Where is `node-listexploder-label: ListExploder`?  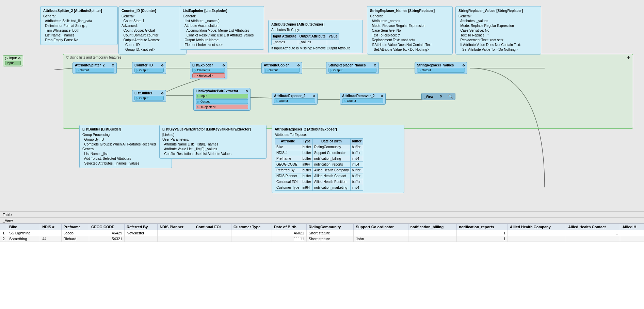
node-listexploder-label: ListExploder is located at coordinates (203, 65).